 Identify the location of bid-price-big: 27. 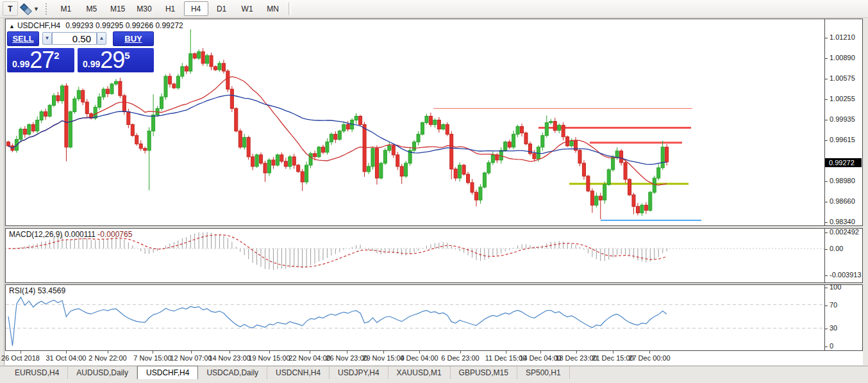
(42, 60).